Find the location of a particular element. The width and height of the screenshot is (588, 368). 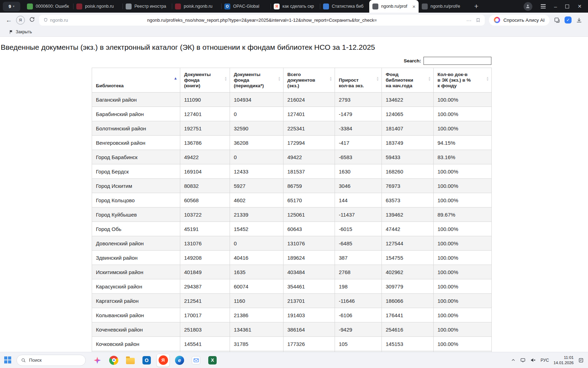

browser-menu-icon is located at coordinates (543, 6).